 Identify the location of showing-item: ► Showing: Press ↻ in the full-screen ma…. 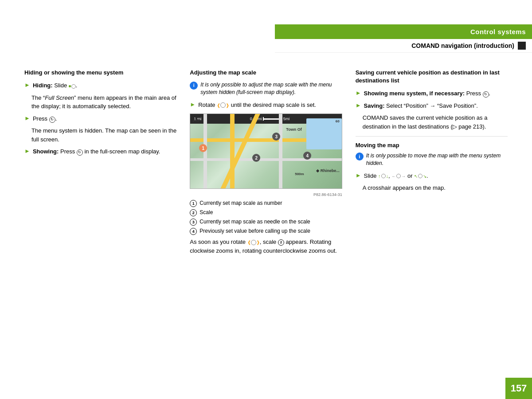
(100, 152).